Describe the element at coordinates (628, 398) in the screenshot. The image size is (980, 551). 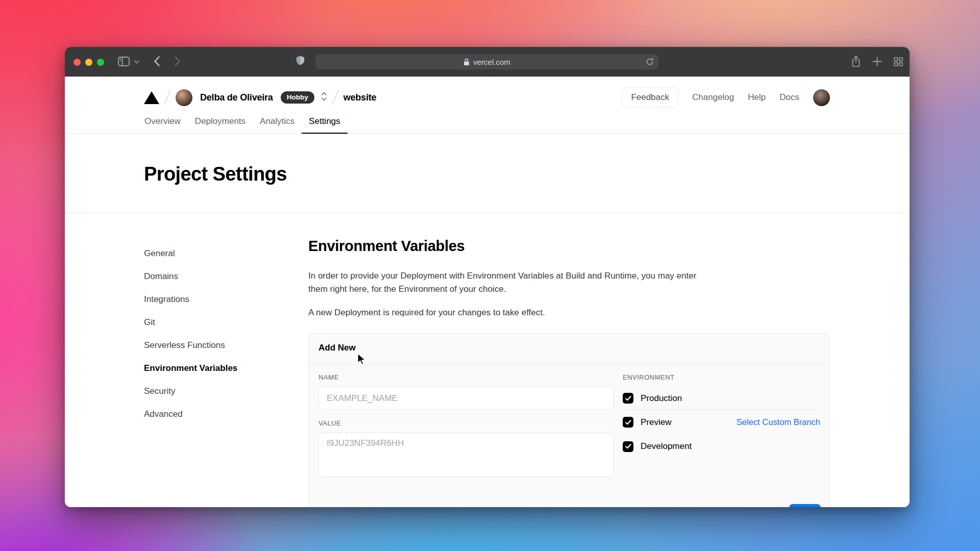
I see `production-checkbox` at that location.